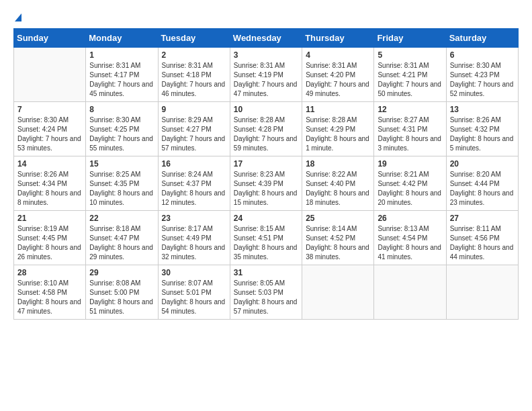  Describe the element at coordinates (194, 243) in the screenshot. I see `day-info: Sunrise: 8:17 AM Sunset: 4:49 PM Dayligh…` at that location.